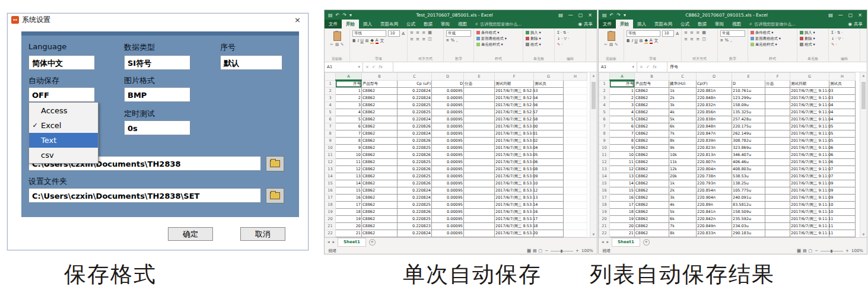  I want to click on cell: 0.220826, so click(415, 155).